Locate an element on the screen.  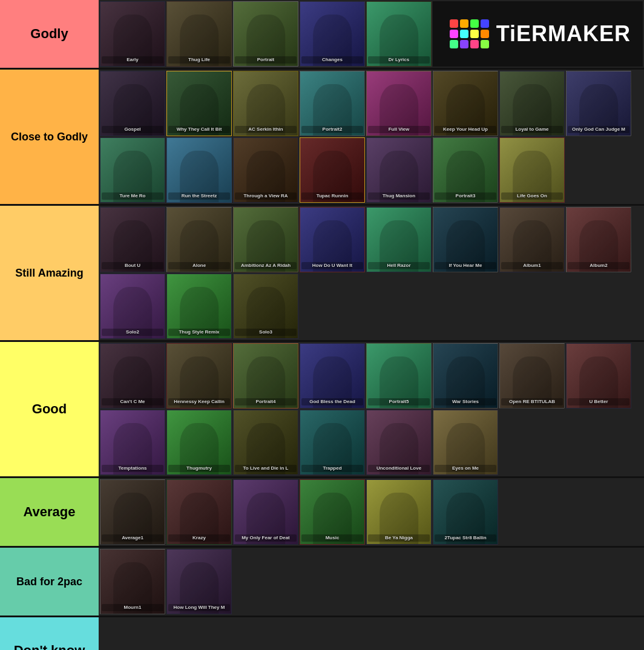
album-card: Portrait5 is located at coordinates (399, 376).